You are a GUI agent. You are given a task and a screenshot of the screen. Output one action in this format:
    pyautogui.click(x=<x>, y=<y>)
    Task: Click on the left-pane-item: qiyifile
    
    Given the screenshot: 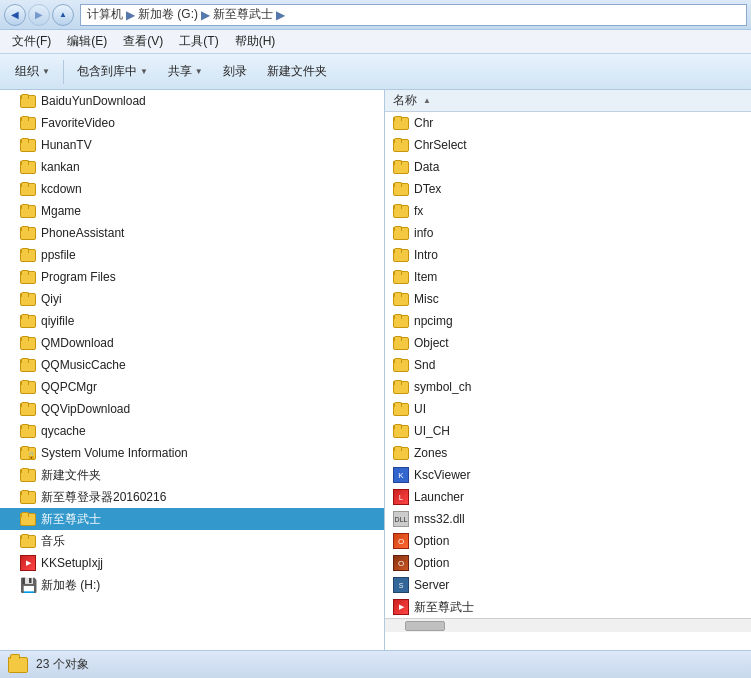 What is the action you would take?
    pyautogui.click(x=192, y=321)
    